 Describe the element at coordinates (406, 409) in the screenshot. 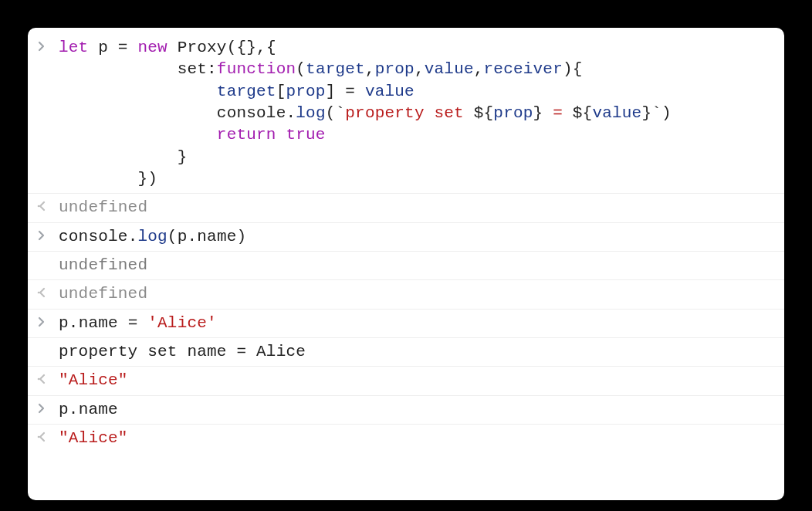

I see `console-input-row: p.name` at that location.